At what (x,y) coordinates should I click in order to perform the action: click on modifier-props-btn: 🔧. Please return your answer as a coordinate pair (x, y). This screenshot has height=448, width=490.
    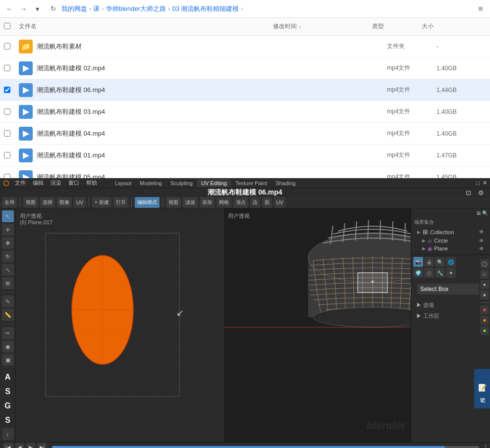
    Looking at the image, I should click on (440, 273).